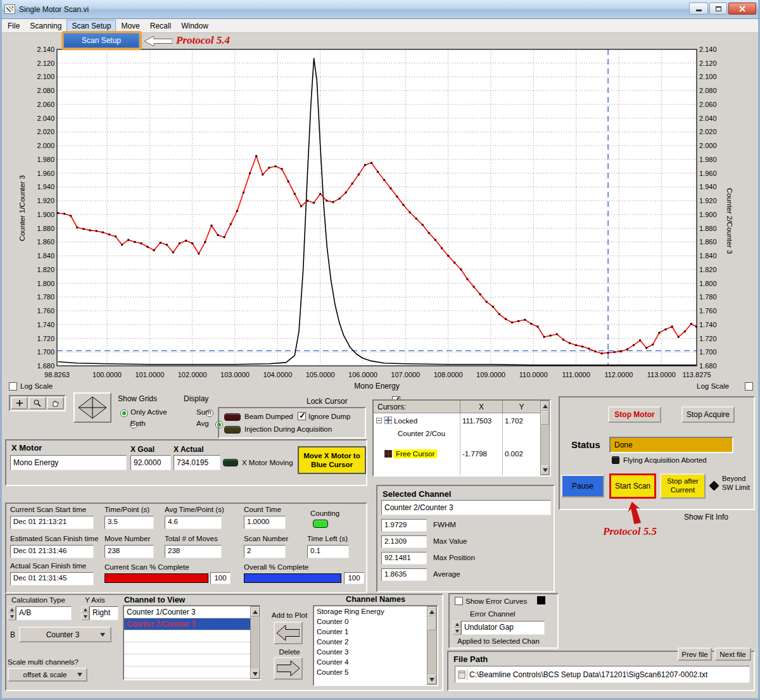 The image size is (760, 700). What do you see at coordinates (124, 413) in the screenshot?
I see `show-grids-only-active-radio` at bounding box center [124, 413].